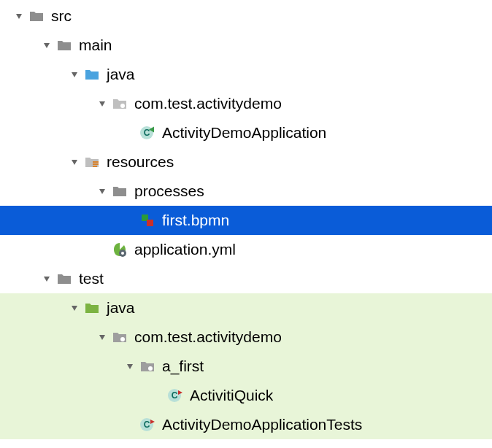 Image resolution: width=492 pixels, height=448 pixels. Describe the element at coordinates (246, 425) in the screenshot. I see `tree-node-app-tests: C ActivityDemoApplicationTests` at that location.